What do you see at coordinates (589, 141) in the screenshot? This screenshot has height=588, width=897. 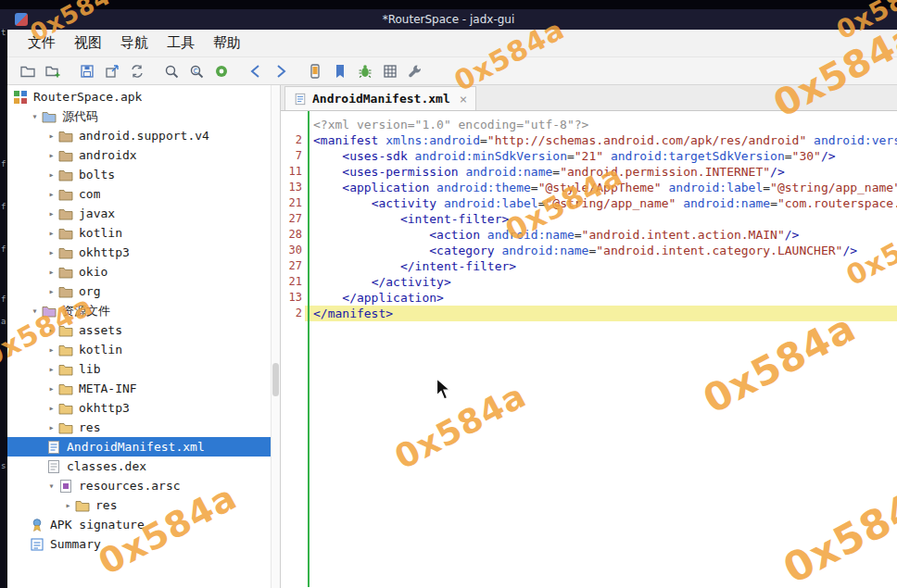 I see `code-line-1: 2<manifest xmlns:android="http://schemas…` at bounding box center [589, 141].